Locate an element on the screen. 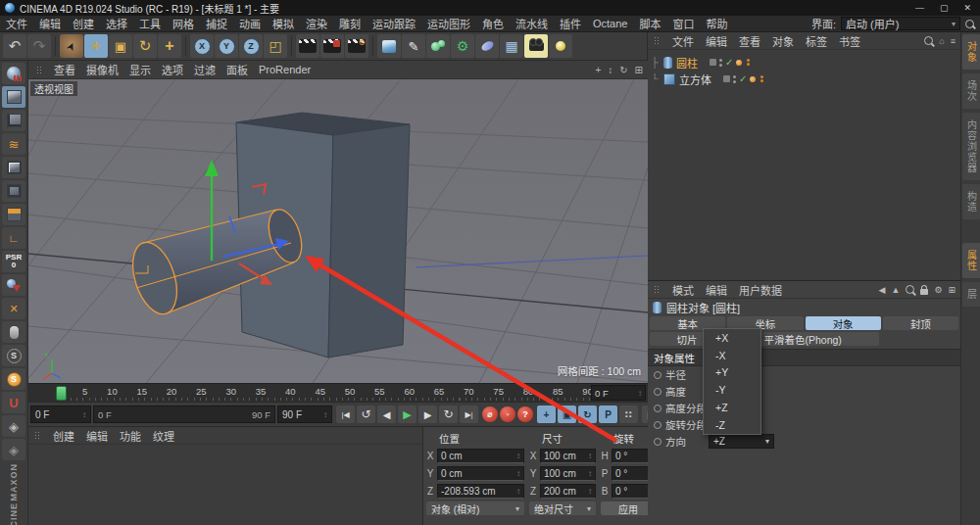  lock-y-axis-button: Y is located at coordinates (226, 46).